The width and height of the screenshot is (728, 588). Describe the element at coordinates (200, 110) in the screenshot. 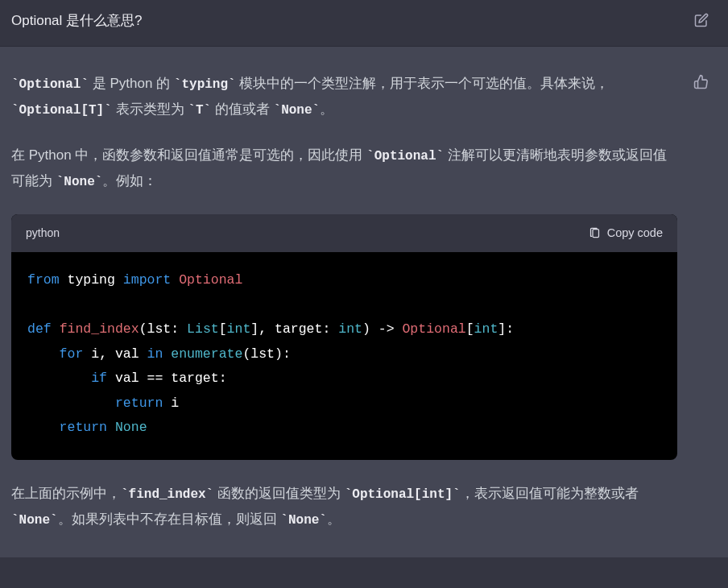

I see `inline-code: `T`` at that location.